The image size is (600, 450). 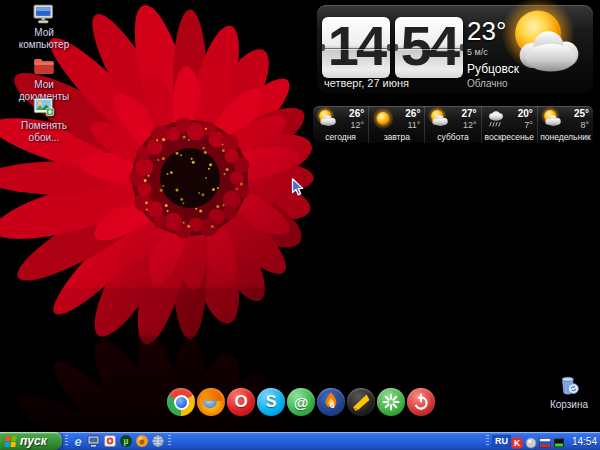 I want to click on recycle-bin-icon, so click(x=569, y=385).